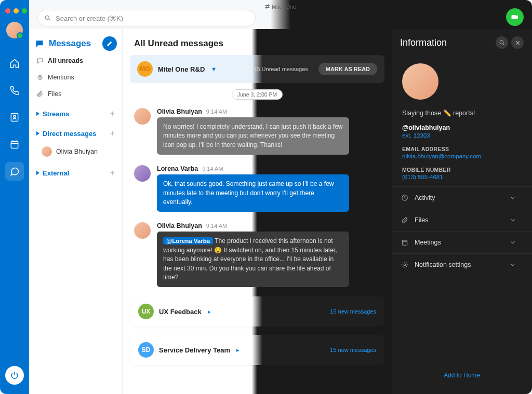 This screenshot has width=532, height=394. What do you see at coordinates (257, 69) in the screenshot?
I see `thread-mitel-one: MO Mitel One R&D ▼ 15 Unread messages MA…` at bounding box center [257, 69].